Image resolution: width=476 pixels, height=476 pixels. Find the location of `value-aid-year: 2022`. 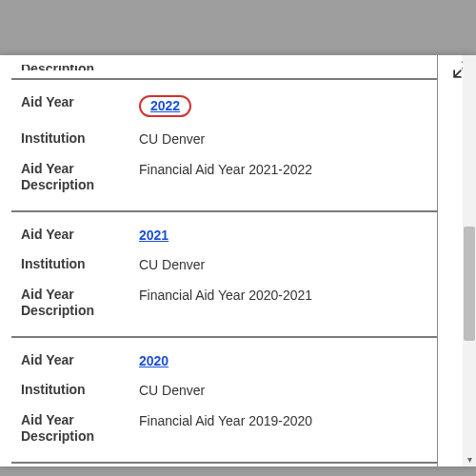

value-aid-year: 2022 is located at coordinates (284, 106).